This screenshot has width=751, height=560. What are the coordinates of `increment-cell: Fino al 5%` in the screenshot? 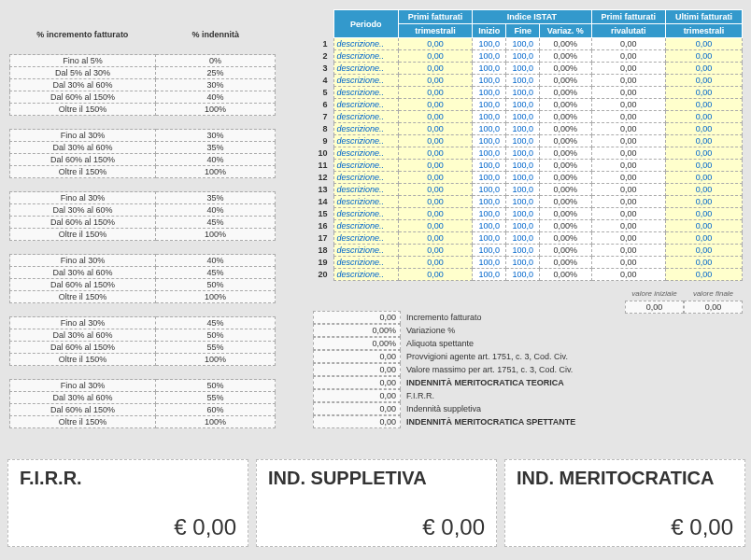 It's located at (83, 62).